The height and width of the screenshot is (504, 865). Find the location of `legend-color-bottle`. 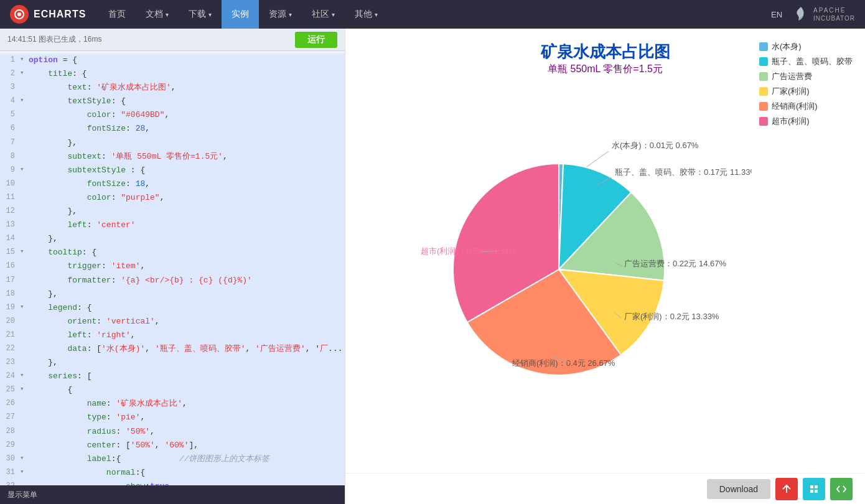

legend-color-bottle is located at coordinates (764, 62).